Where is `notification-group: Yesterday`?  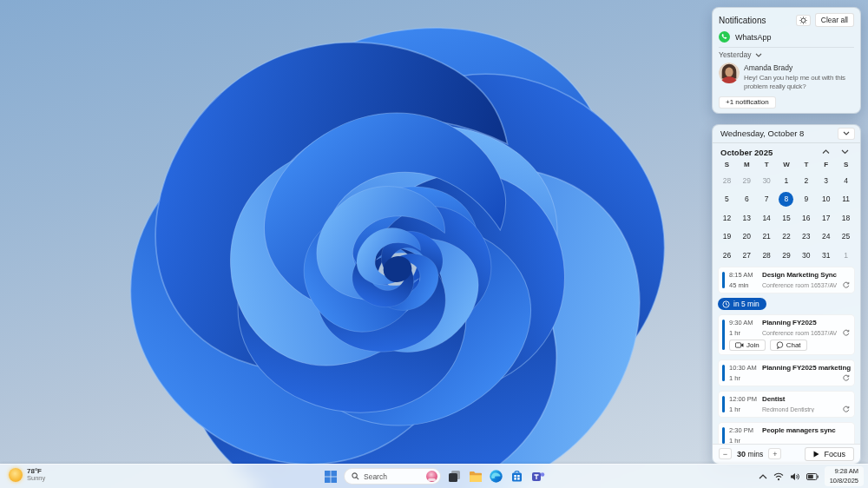
notification-group: Yesterday is located at coordinates (786, 55).